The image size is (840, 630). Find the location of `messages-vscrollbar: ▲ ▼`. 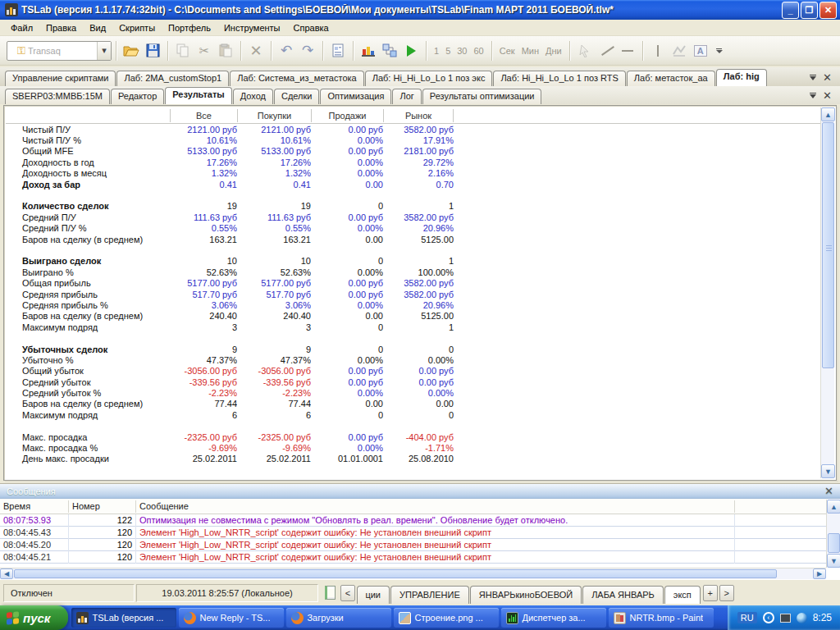

messages-vscrollbar: ▲ ▼ is located at coordinates (833, 533).